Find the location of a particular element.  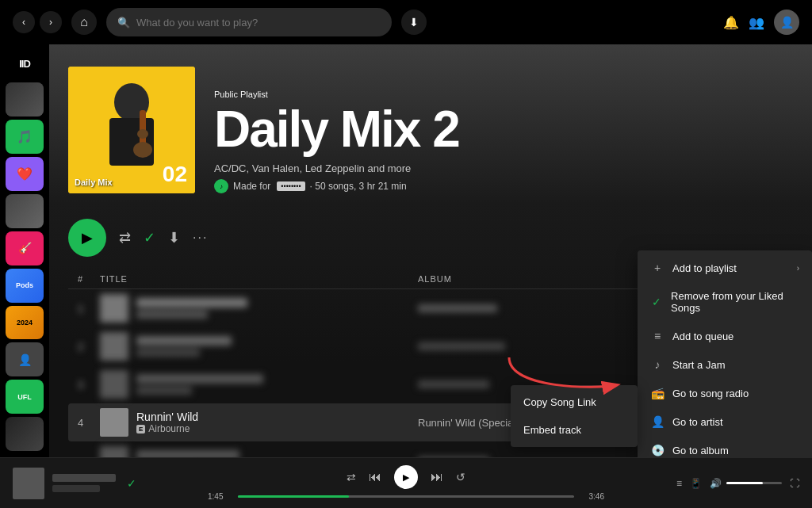

context-menu: + Add to playlist › ✓ Remove from your L… is located at coordinates (725, 353).